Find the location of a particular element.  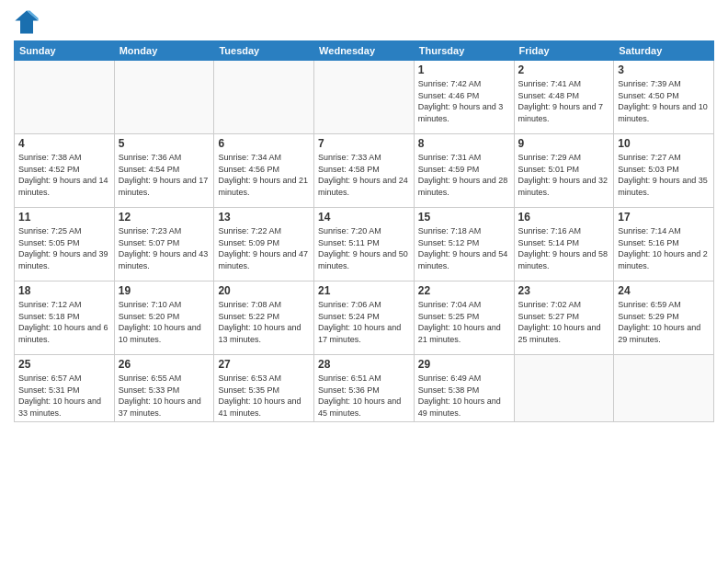

day-number: 3 is located at coordinates (664, 70).